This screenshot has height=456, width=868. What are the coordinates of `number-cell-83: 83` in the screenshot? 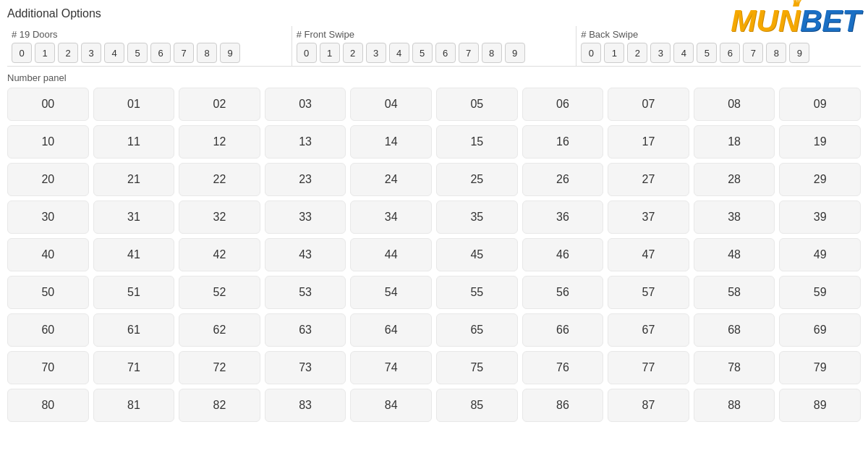 It's located at (305, 405).